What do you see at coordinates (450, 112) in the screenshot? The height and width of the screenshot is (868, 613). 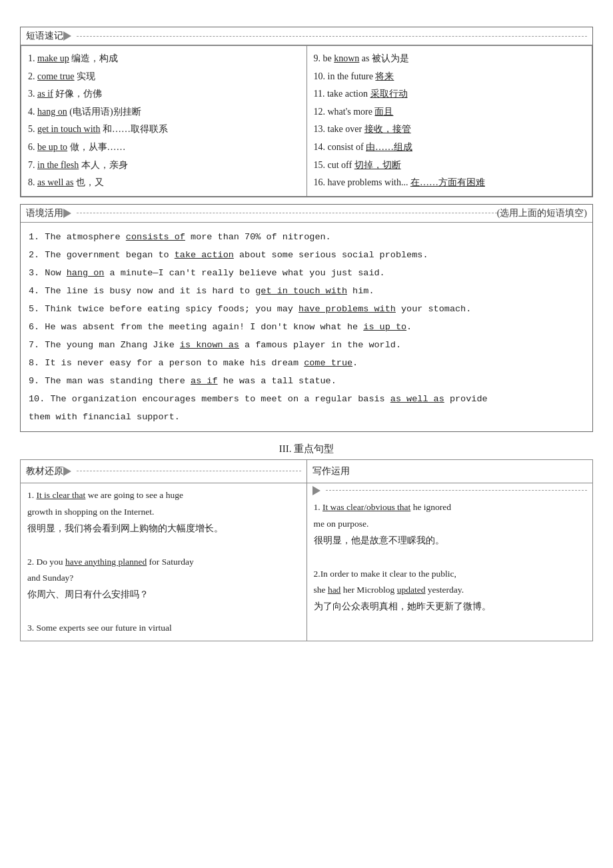 I see `phrase-item-12: 12. what's more 面且` at bounding box center [450, 112].